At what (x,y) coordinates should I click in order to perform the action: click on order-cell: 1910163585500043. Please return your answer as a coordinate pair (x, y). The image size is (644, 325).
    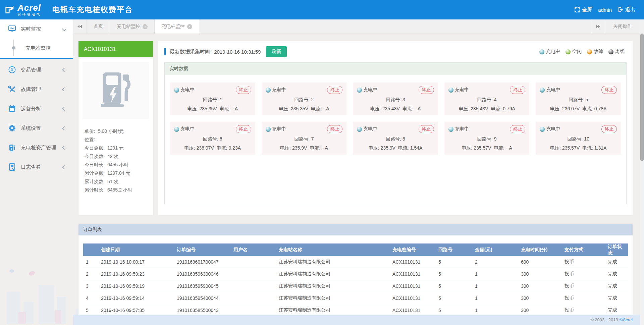
    Looking at the image, I should click on (203, 310).